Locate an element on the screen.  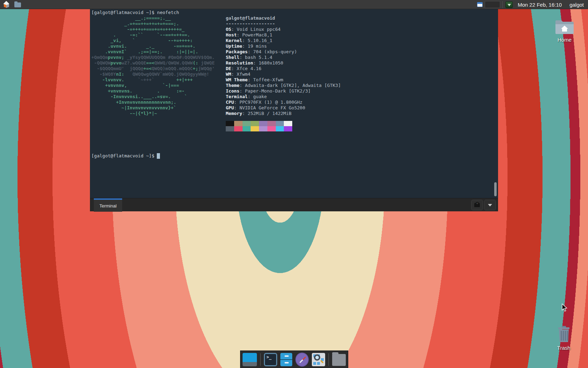
neofetch-field: Terminal: guake is located at coordinates (284, 97).